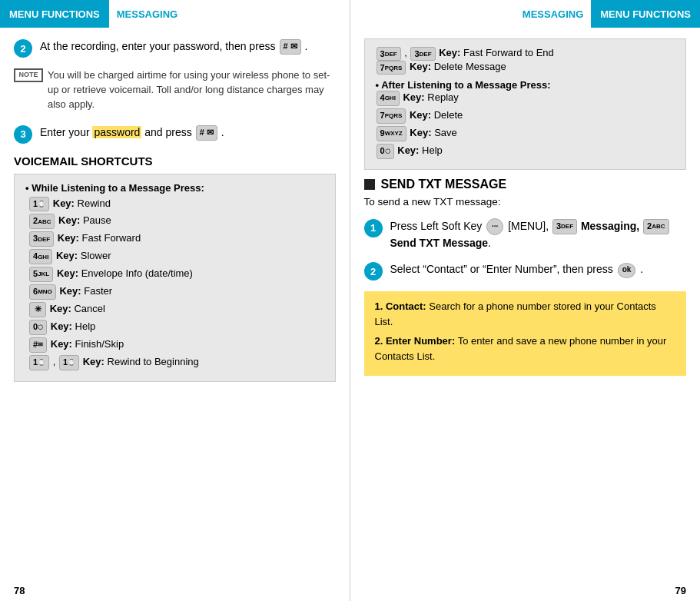 This screenshot has height=601, width=700. I want to click on send-txt-heading: SEND TXT MESSAGE, so click(526, 184).